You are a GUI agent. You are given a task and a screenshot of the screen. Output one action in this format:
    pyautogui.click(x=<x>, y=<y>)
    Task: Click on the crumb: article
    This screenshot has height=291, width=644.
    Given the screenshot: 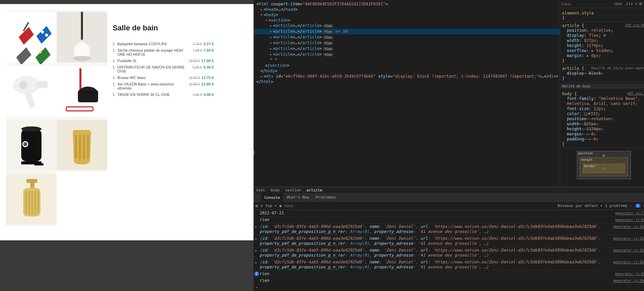 What is the action you would take?
    pyautogui.click(x=314, y=190)
    